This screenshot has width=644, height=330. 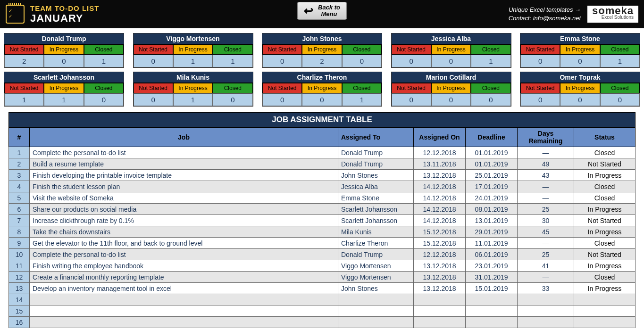 What do you see at coordinates (184, 209) in the screenshot?
I see `cell-job: Share our products on social media` at bounding box center [184, 209].